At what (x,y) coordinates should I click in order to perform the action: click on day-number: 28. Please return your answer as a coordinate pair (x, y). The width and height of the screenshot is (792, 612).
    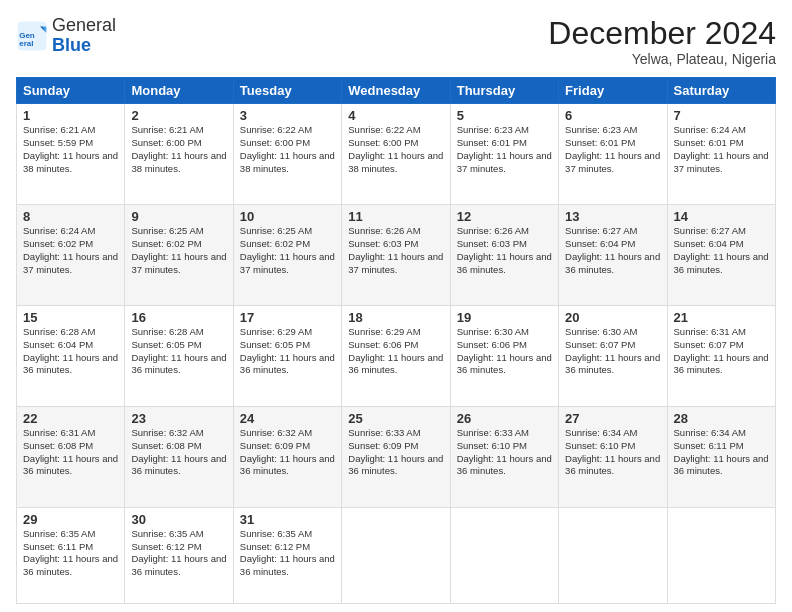
    Looking at the image, I should click on (722, 418).